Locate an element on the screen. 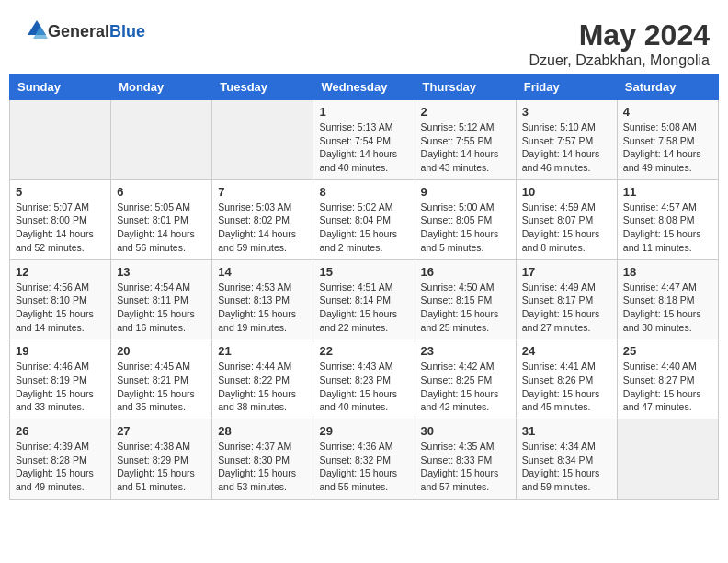 The height and width of the screenshot is (563, 728). calendar-day-cell: 7Sunrise: 5:03 AM Sunset: 8:02 PM Daylig… is located at coordinates (263, 219).